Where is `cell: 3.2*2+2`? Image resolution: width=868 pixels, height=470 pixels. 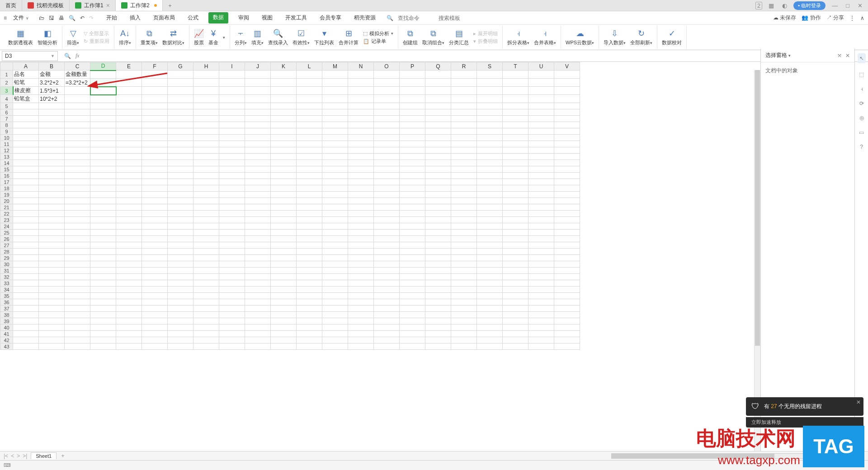
cell: 3.2*2+2 is located at coordinates (52, 83).